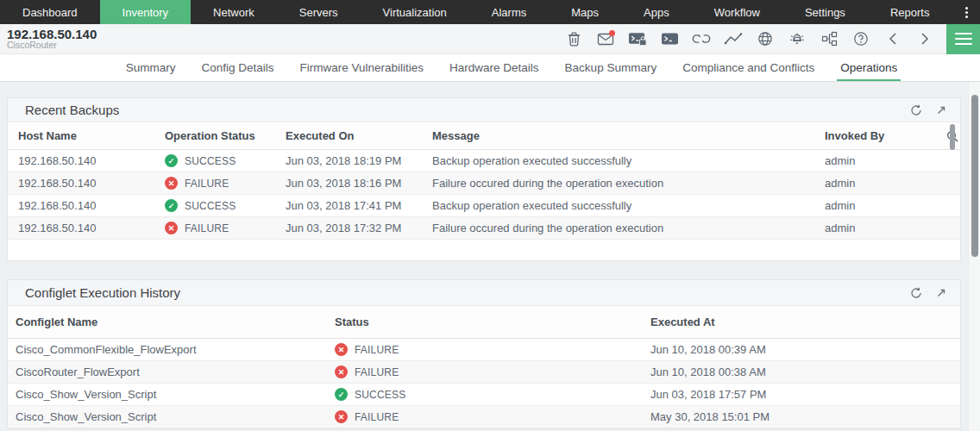 This screenshot has height=431, width=980. Describe the element at coordinates (628, 136) in the screenshot. I see `col-message: Message` at that location.